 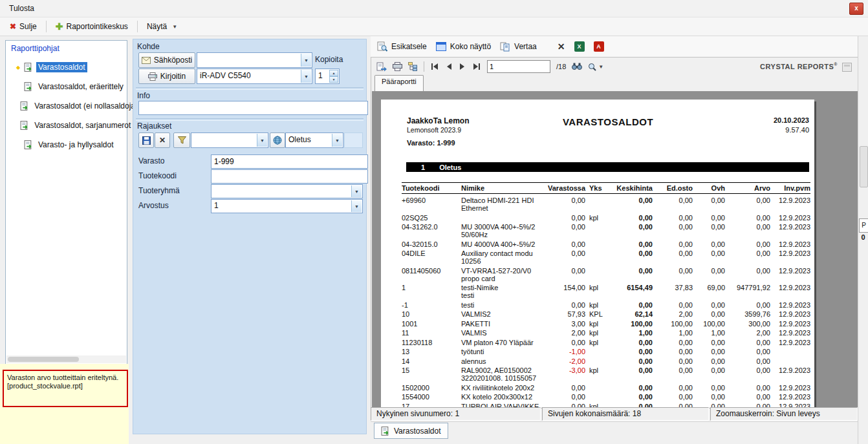 I want to click on template-list: ◆ Varastosaldot ◆ Varastosaldot, eräerit…, so click(x=66, y=106).